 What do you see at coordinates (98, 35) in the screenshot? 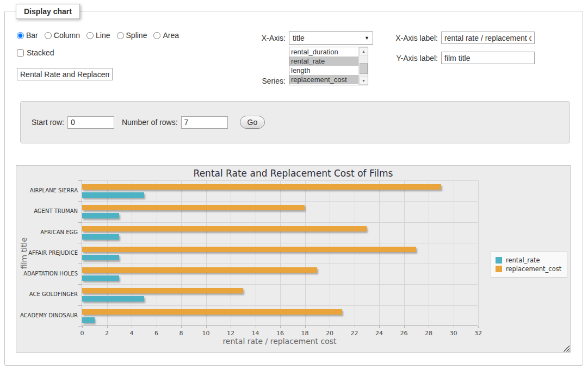
I see `chart-type-radio-line: Line` at bounding box center [98, 35].